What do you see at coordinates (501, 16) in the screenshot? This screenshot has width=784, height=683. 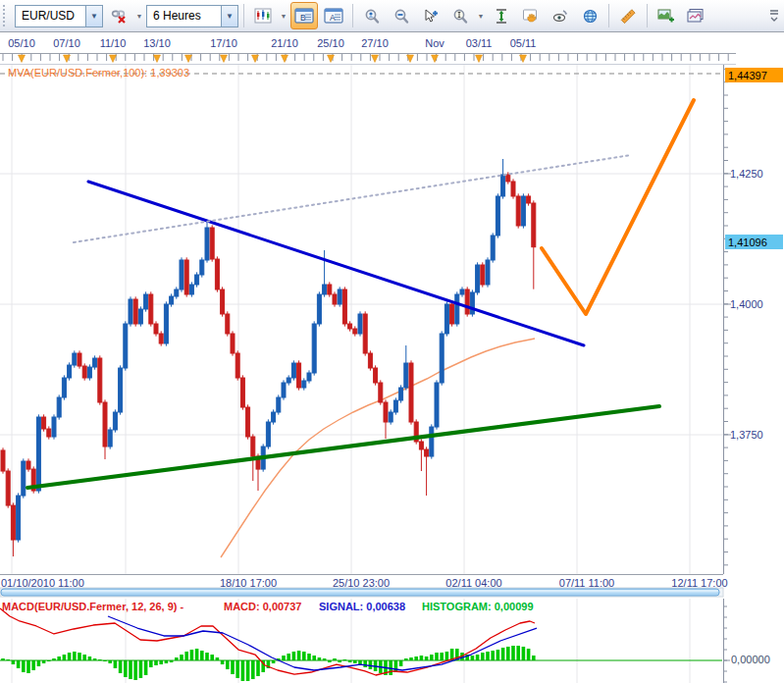 I see `fit-height-button` at bounding box center [501, 16].